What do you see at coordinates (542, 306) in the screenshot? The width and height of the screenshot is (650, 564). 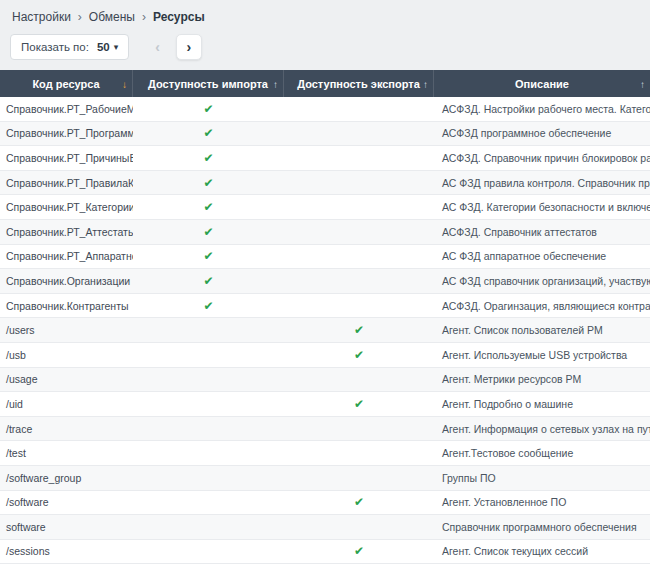 I see `description-cell: АСФЗД. Орагинзация, являющиеся контраген…` at bounding box center [542, 306].